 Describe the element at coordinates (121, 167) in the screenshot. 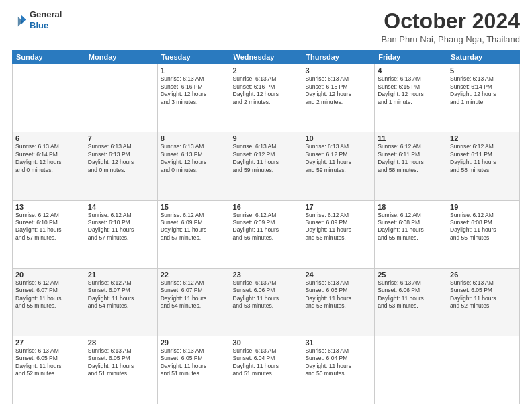

I see `table-row: 7Sunrise: 6:13 AM Sunset: 6:13 PM Daylig…` at that location.